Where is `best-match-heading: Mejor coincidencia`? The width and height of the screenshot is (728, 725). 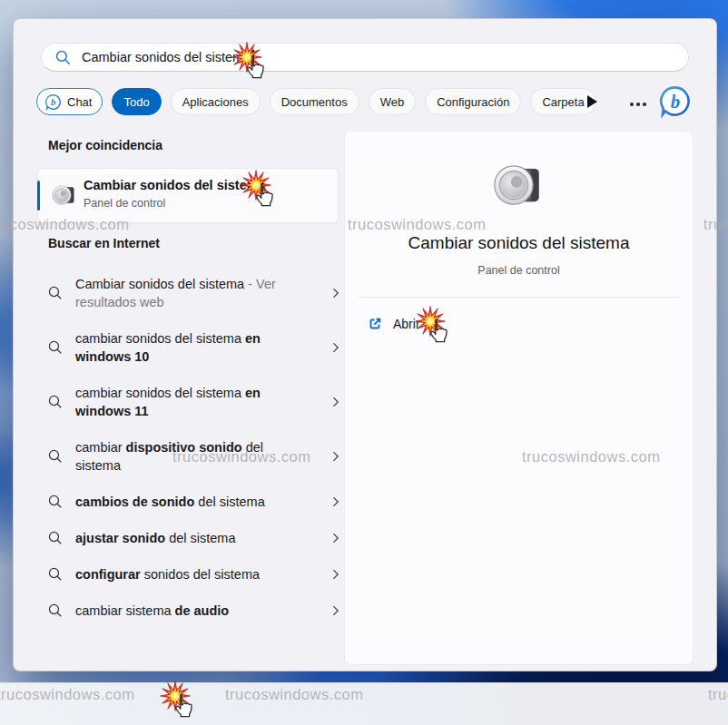 best-match-heading: Mejor coincidencia is located at coordinates (105, 145).